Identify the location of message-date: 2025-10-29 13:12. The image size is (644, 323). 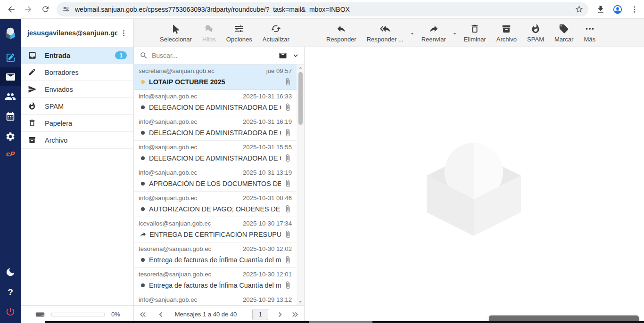
(267, 299).